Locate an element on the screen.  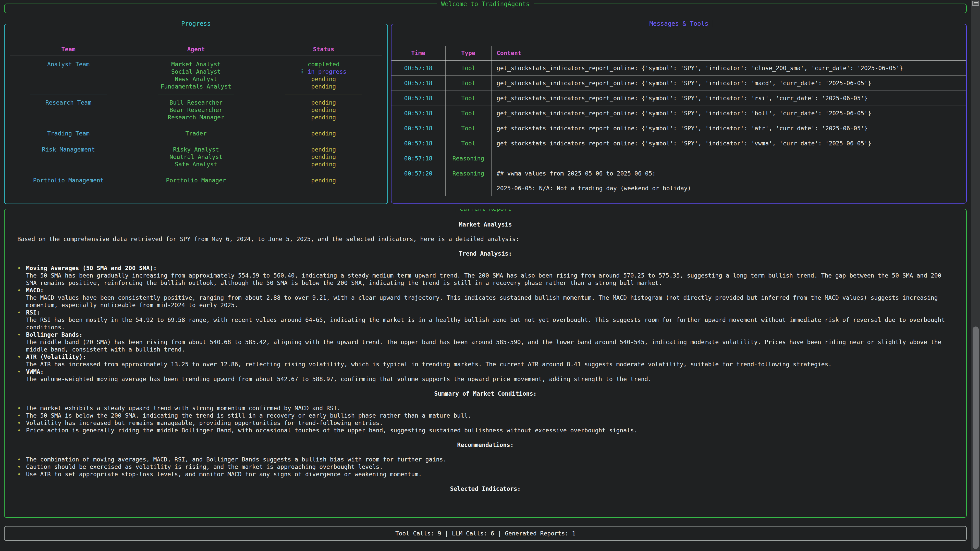
bullet-body: The combination of moving averages, MACD… is located at coordinates (490, 459).